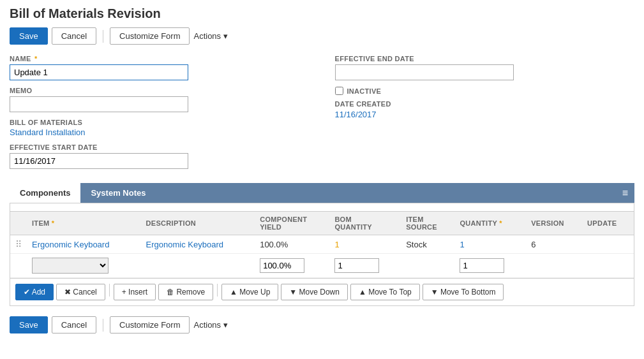  I want to click on table-spacer, so click(322, 207).